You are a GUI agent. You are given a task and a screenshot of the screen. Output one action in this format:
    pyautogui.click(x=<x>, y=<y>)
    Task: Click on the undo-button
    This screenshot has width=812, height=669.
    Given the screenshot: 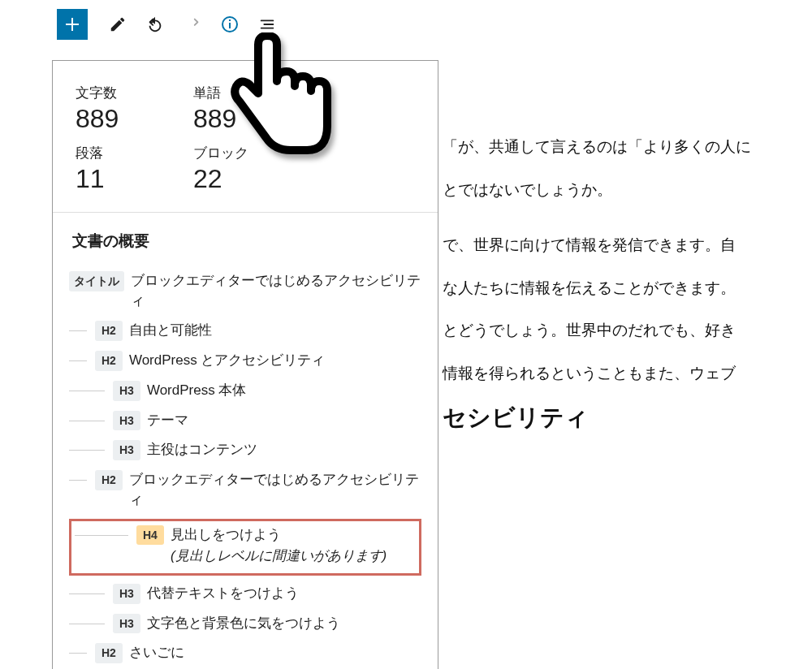 What is the action you would take?
    pyautogui.click(x=155, y=24)
    